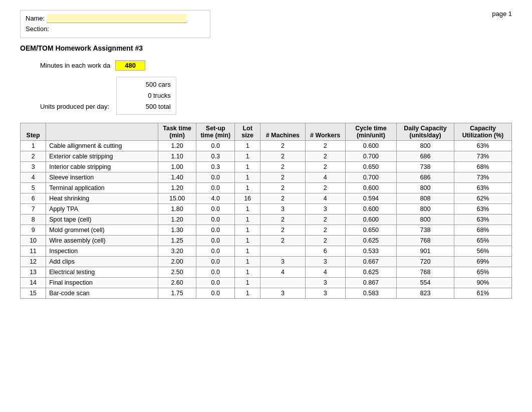 This screenshot has width=532, height=412. What do you see at coordinates (425, 262) in the screenshot?
I see `cell-daily_capacity: 720` at bounding box center [425, 262].